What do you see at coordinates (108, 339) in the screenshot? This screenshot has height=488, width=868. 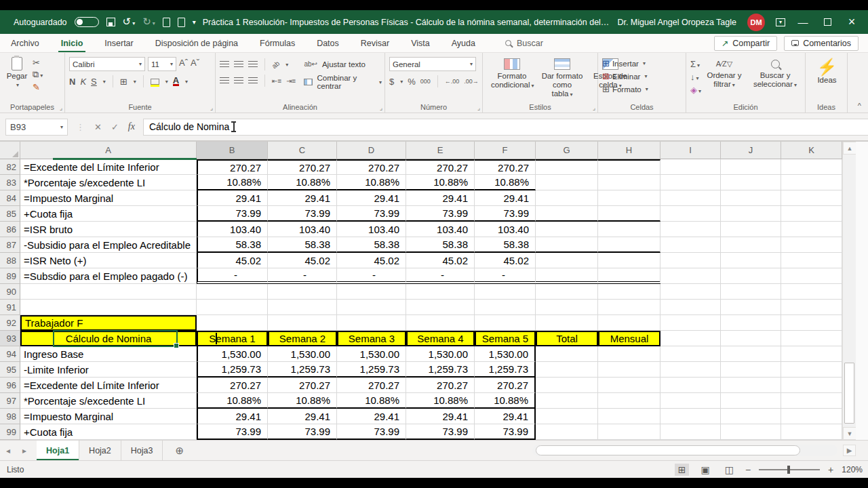 I see `cell-93-A: Cálculo de Nomina` at bounding box center [108, 339].